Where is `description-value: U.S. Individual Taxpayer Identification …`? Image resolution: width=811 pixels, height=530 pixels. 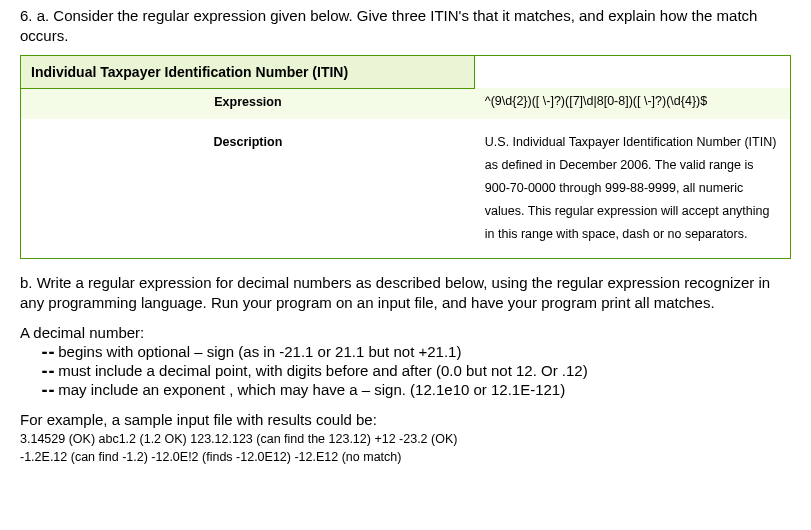
description-value: U.S. Individual Taxpayer Identification … is located at coordinates (633, 189).